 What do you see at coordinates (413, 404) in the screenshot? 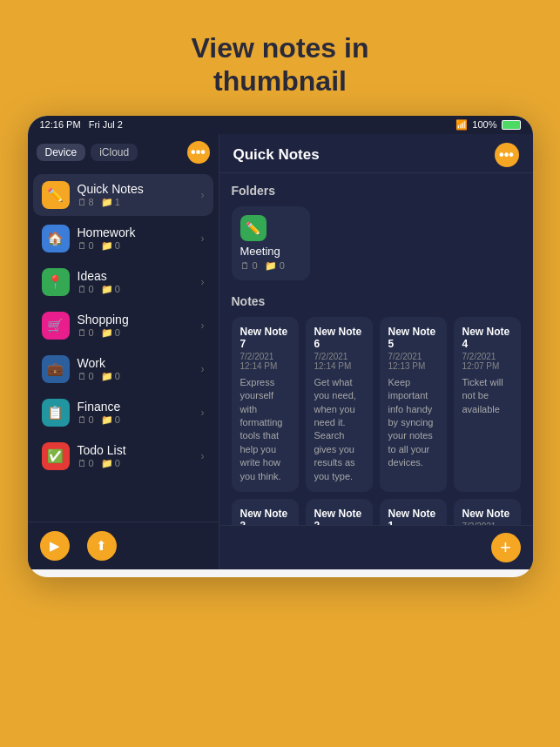
I see `note-card-2: New Note 5 7/2/2021 12:13 PM Keep import…` at bounding box center [413, 404].